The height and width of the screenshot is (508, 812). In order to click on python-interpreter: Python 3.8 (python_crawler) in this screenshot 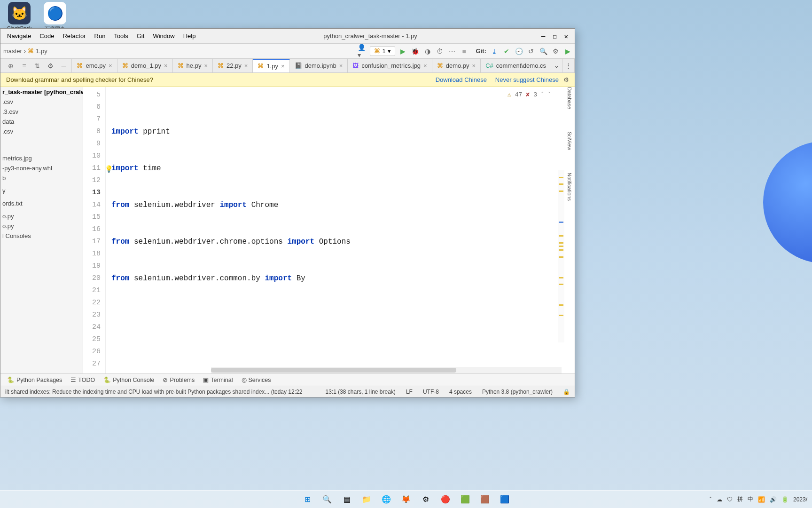, I will do `click(517, 392)`.